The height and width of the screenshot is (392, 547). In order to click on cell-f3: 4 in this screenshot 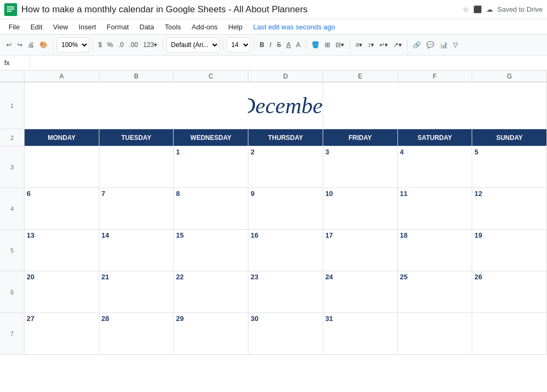, I will do `click(435, 167)`.